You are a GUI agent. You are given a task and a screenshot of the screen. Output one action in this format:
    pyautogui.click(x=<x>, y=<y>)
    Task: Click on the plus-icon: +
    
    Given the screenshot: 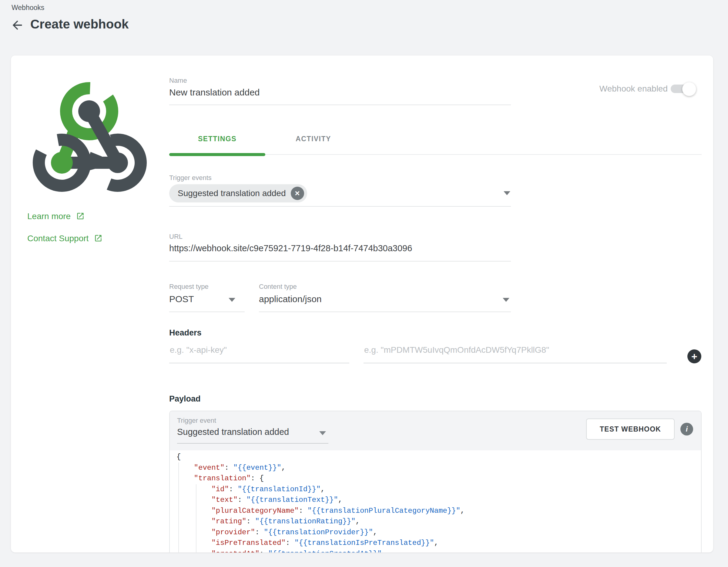 What is the action you would take?
    pyautogui.click(x=694, y=356)
    